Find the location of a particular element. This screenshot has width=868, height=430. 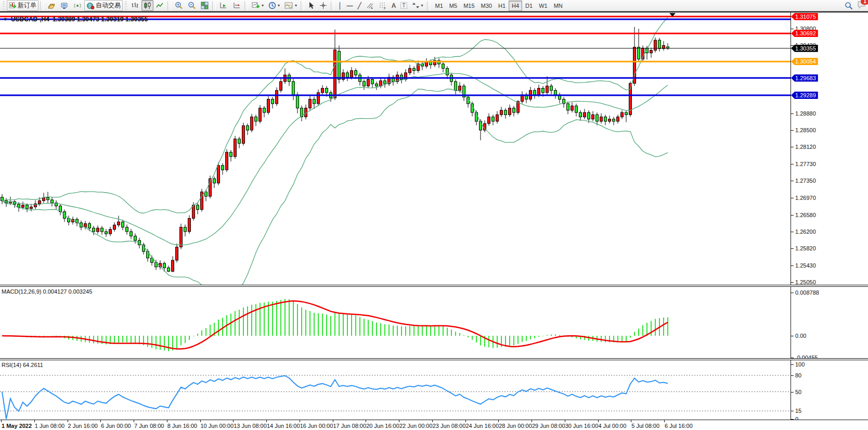

new-chart-button: ▾ is located at coordinates (258, 5).